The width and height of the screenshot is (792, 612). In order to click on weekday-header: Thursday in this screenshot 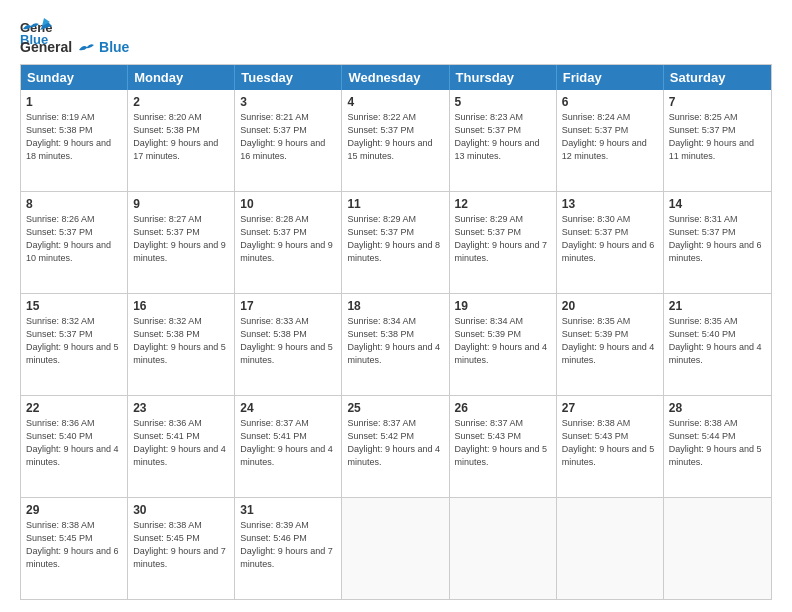, I will do `click(504, 78)`.